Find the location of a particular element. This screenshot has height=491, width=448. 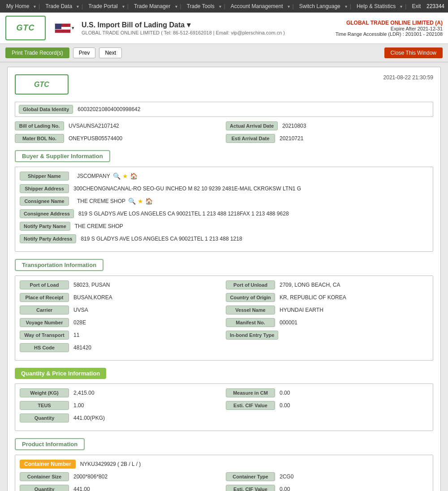

container-size-col: Container Size 2000*806*802 is located at coordinates (121, 477).